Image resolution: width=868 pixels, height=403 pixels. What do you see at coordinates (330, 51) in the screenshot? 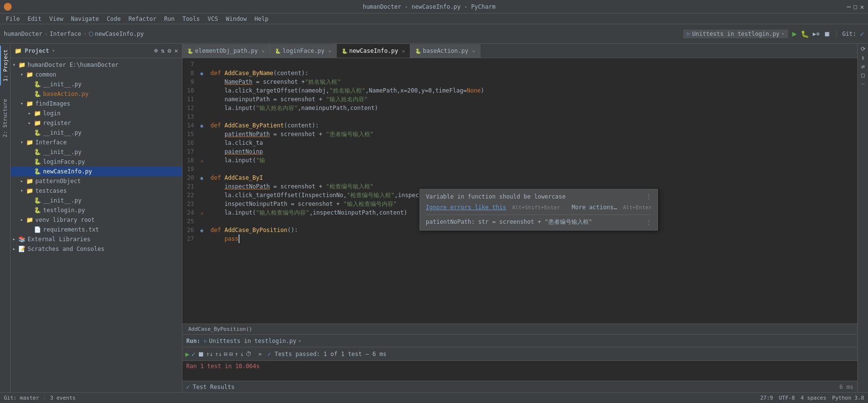
I see `tab-close-loginface: ✕` at bounding box center [330, 51].